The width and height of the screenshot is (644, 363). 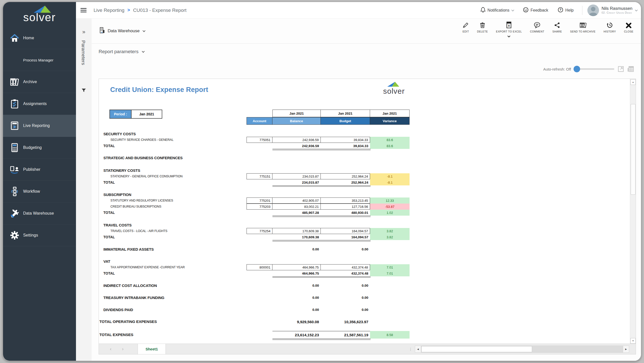 I want to click on share-icon, so click(x=557, y=24).